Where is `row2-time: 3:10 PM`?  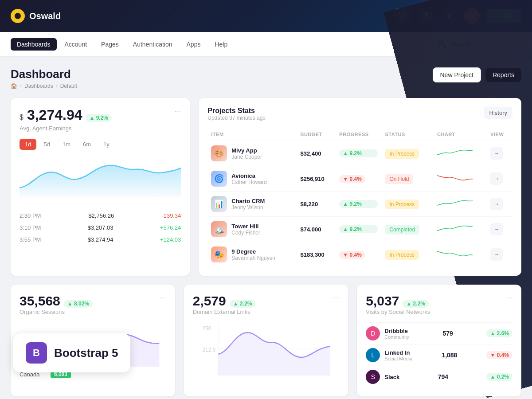 row2-time: 3:10 PM is located at coordinates (30, 228).